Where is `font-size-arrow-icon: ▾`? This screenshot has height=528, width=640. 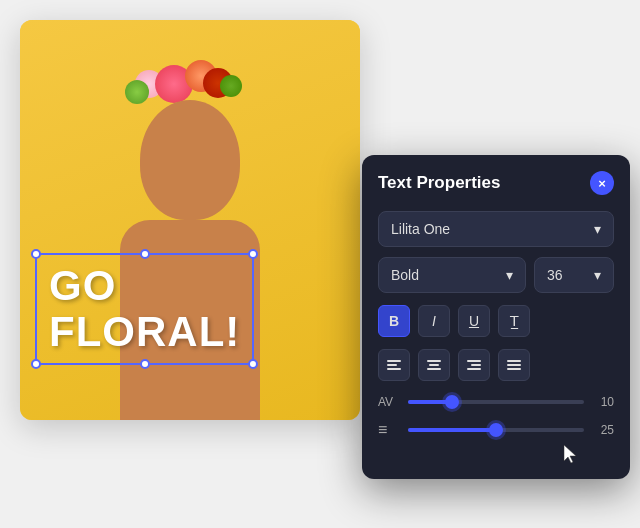
font-size-arrow-icon: ▾ is located at coordinates (598, 275).